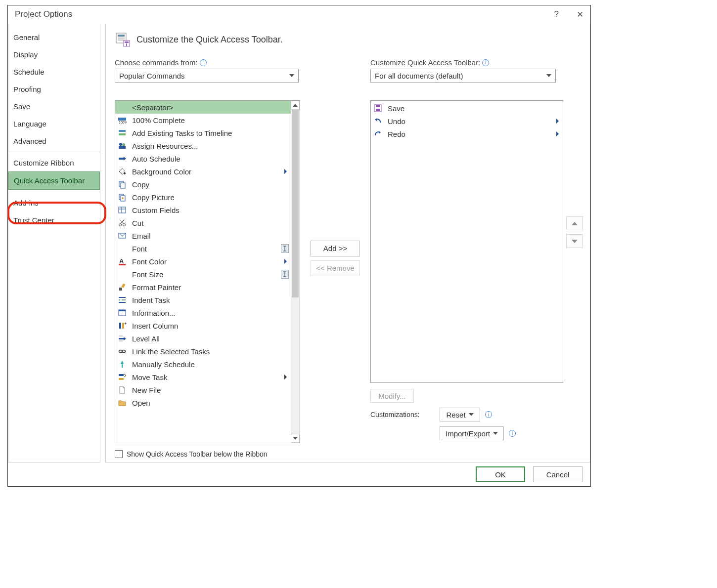 Image resolution: width=717 pixels, height=588 pixels. Describe the element at coordinates (54, 163) in the screenshot. I see `sidebar-item-customize-ribbon: Customize Ribbon` at that location.